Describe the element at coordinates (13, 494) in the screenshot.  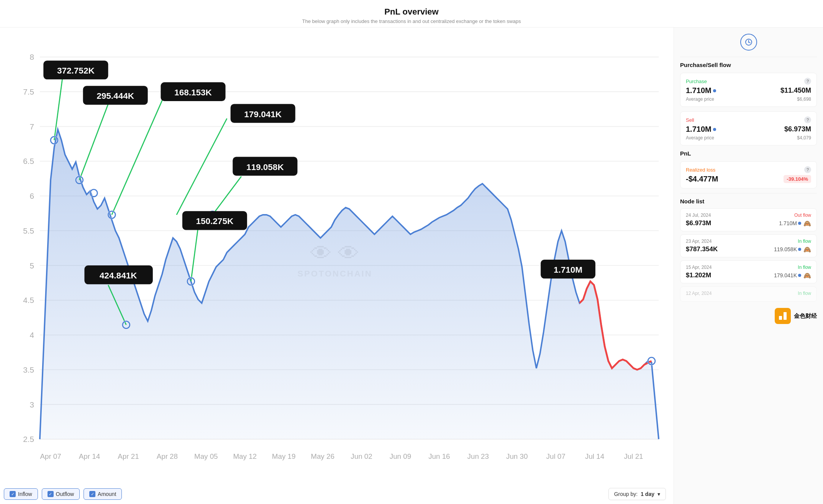
I see `inflow-checkbox: ✓` at that location.